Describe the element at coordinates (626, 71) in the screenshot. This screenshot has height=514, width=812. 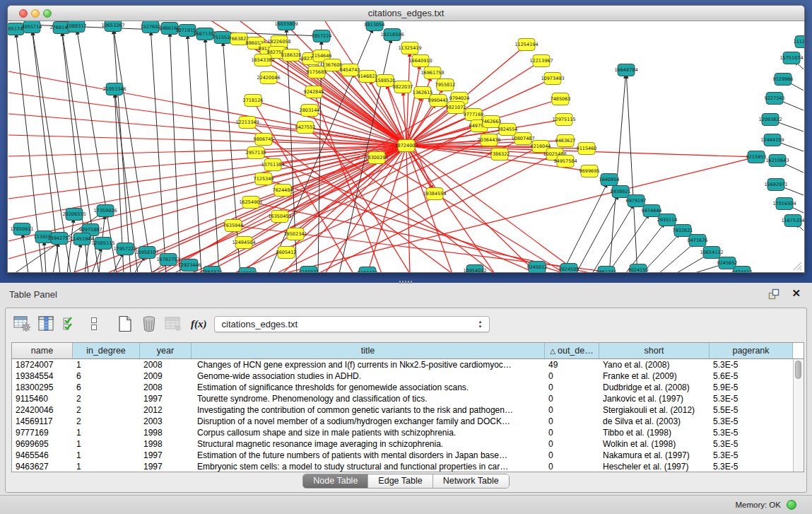
I see `graph-node: 16648784` at that location.